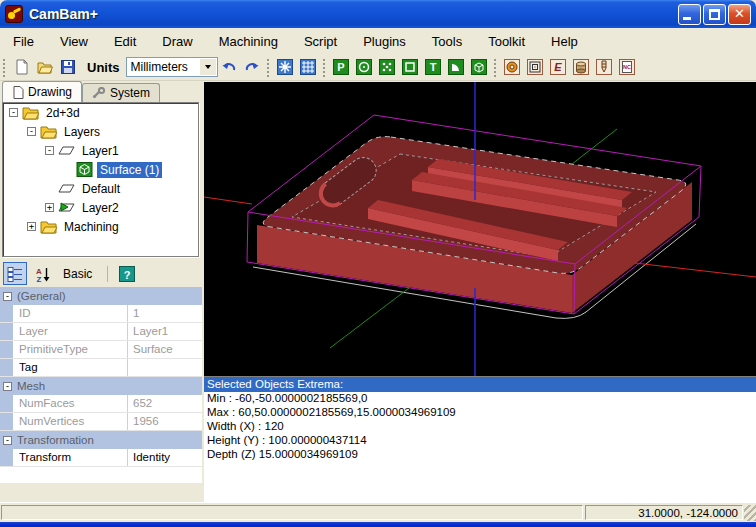 Image resolution: width=756 pixels, height=527 pixels. I want to click on category-label: (General), so click(42, 296).